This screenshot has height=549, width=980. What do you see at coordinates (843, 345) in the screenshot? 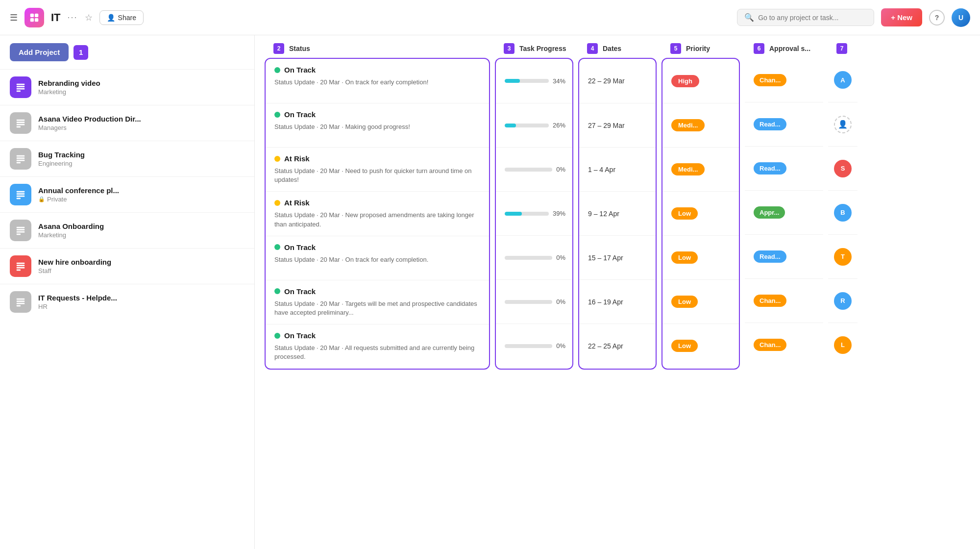
I see `avatar: L` at bounding box center [843, 345].